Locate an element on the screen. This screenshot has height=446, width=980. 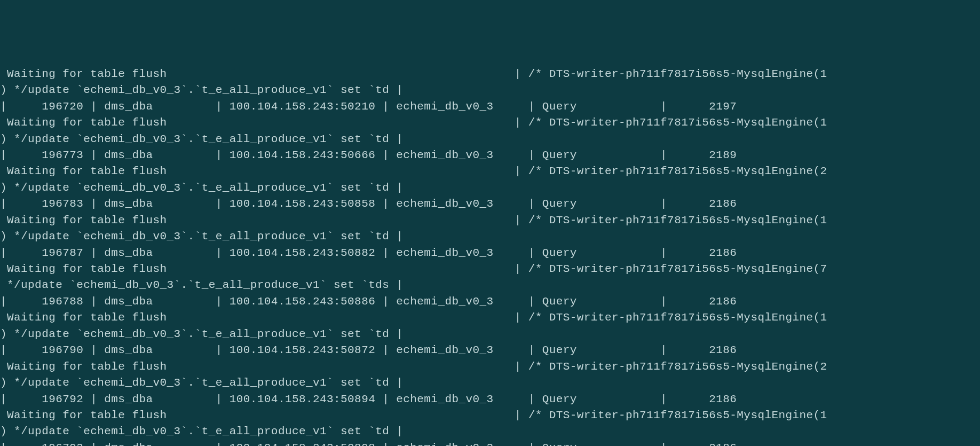
process-row: | 196792 | dms_dba | 100.104.158.243:508… is located at coordinates (490, 400).